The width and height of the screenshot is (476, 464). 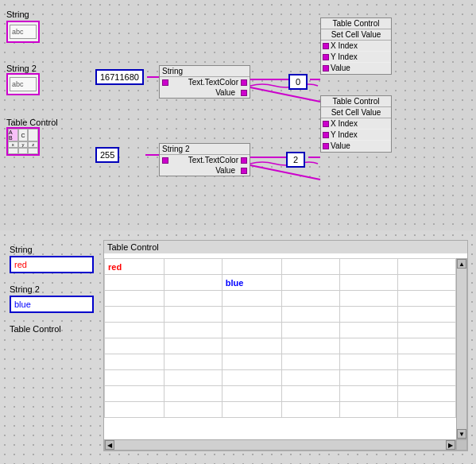 I want to click on text-block-1: String Text.TextColor Value, so click(x=205, y=82).